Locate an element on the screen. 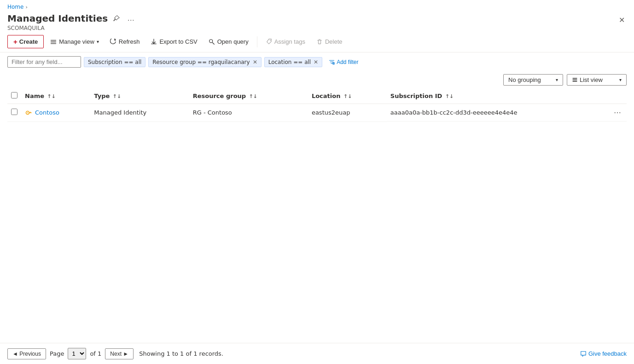 This screenshot has height=364, width=634. create-button: + Create is located at coordinates (26, 41).